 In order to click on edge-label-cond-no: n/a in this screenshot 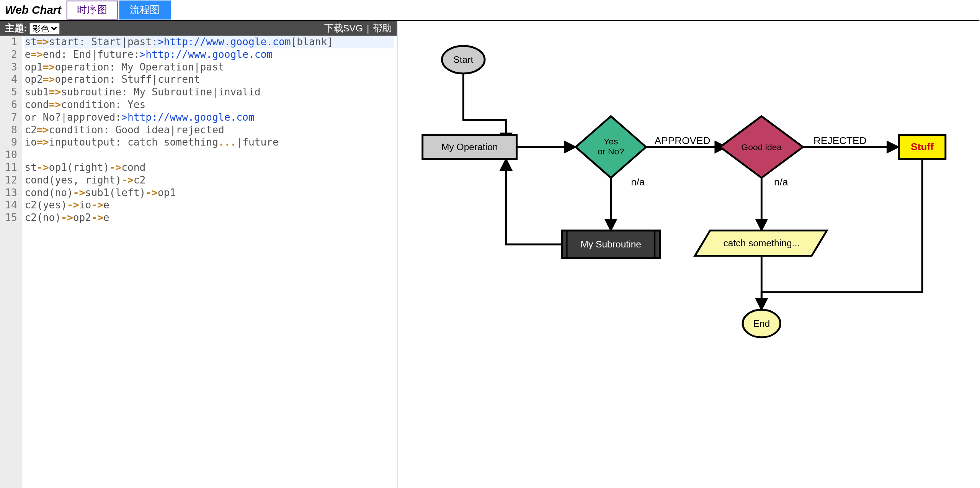, I will do `click(638, 182)`.